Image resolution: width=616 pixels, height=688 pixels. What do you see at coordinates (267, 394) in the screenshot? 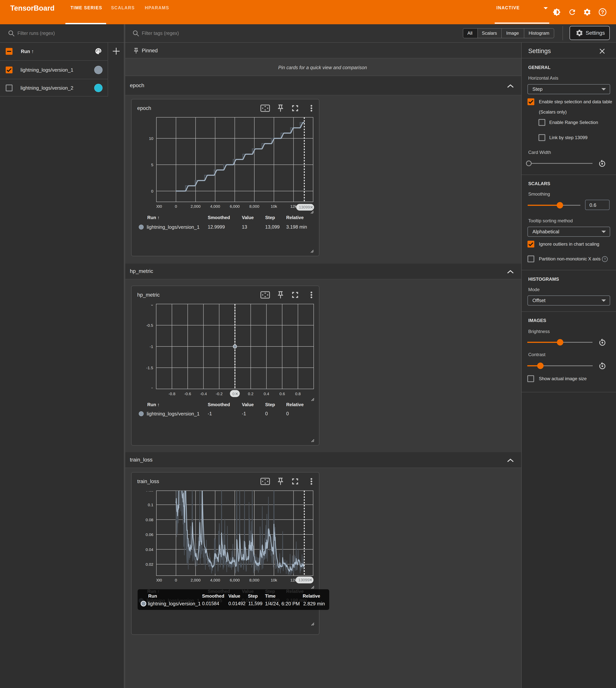
I see `svg-text: 0.4` at bounding box center [267, 394].